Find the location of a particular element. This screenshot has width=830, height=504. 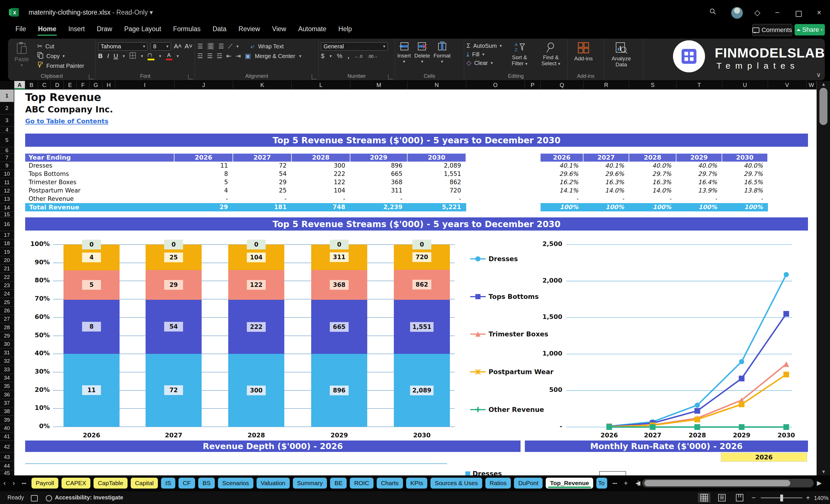

column-header-V: V is located at coordinates (787, 85).